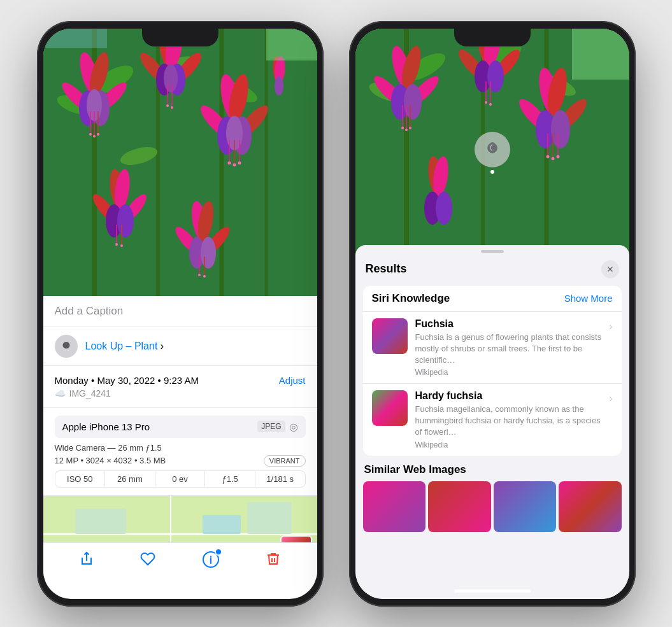 This screenshot has height=627, width=672. I want to click on exif-shutter: 1/181 s, so click(280, 479).